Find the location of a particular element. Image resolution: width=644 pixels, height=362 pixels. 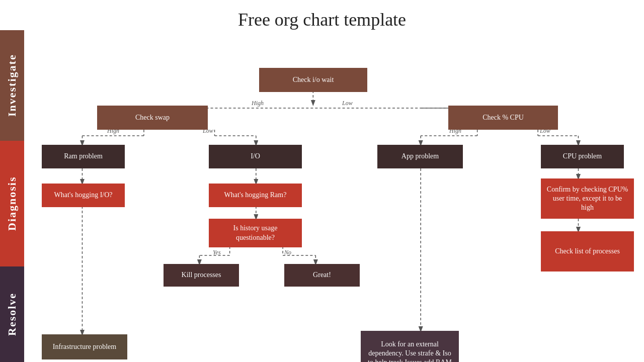

io-node: I/O is located at coordinates (256, 157).